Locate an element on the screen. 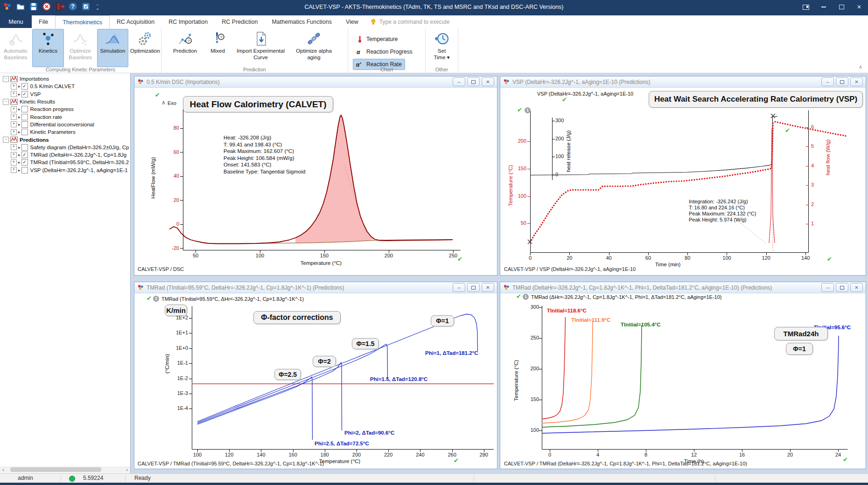 The width and height of the screenshot is (868, 485). scrollbar-thumb is located at coordinates (56, 470).